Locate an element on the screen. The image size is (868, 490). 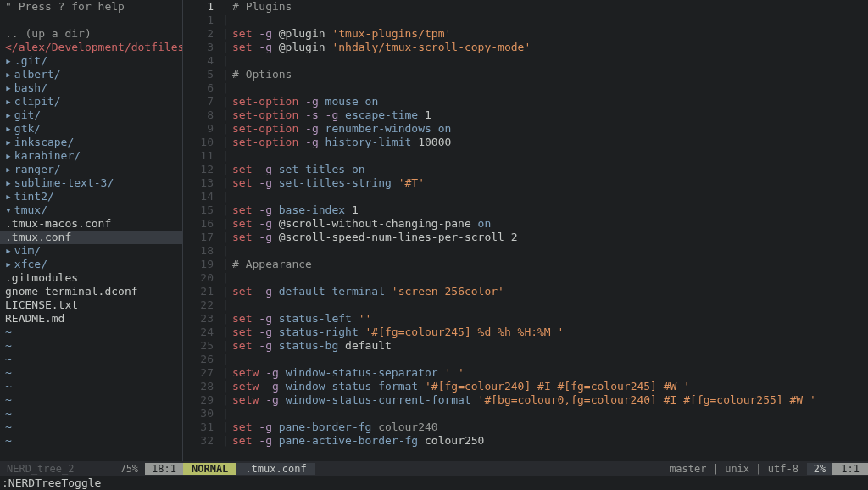
tree-item-label: .git/ is located at coordinates (31, 61).